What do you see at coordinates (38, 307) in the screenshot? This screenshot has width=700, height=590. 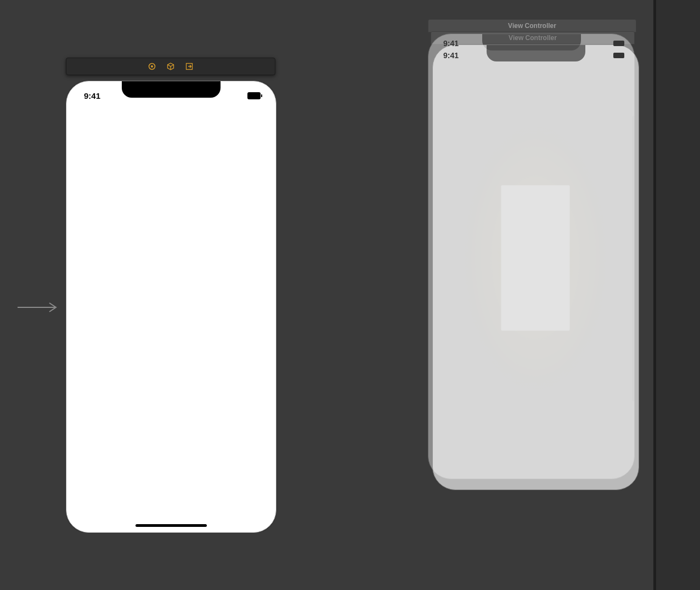 I see `initial-scene-arrow-icon` at bounding box center [38, 307].